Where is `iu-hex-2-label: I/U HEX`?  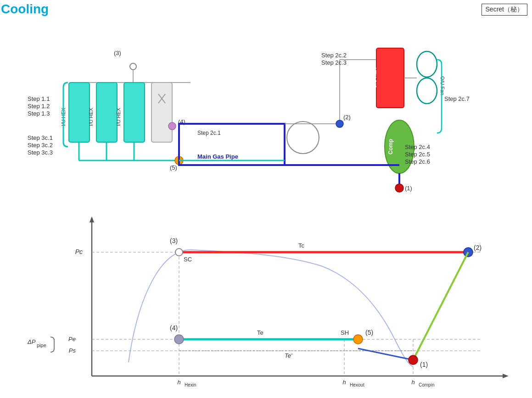
iu-hex-2-label: I/U HEX is located at coordinates (91, 116).